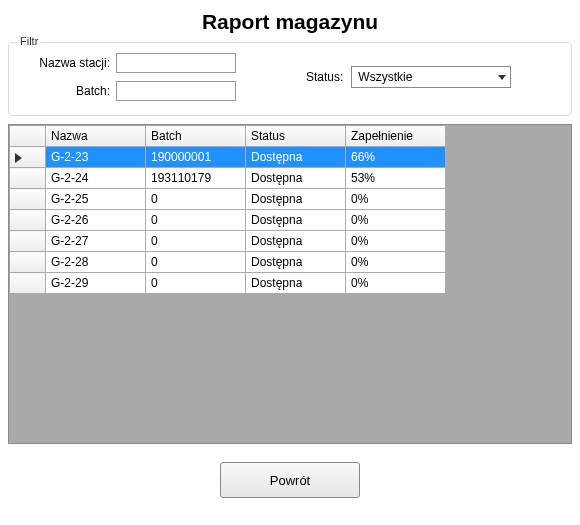  I want to click on status-dropdown-value: Wszystkie, so click(385, 77).